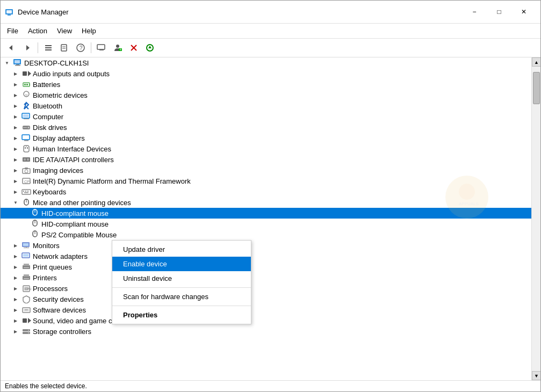 Image resolution: width=541 pixels, height=392 pixels. I want to click on batteries-expand-icon: ▶, so click(16, 84).